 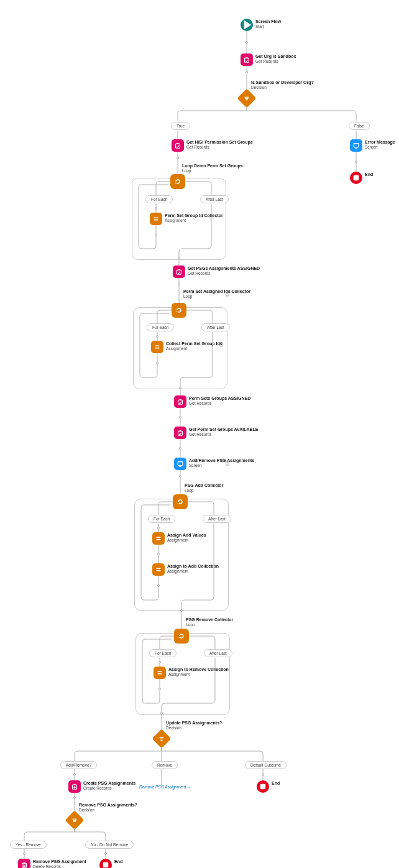 What do you see at coordinates (186, 219) in the screenshot?
I see `psg-id-collector-node: Perm Set Group Id Collector Assignment` at bounding box center [186, 219].